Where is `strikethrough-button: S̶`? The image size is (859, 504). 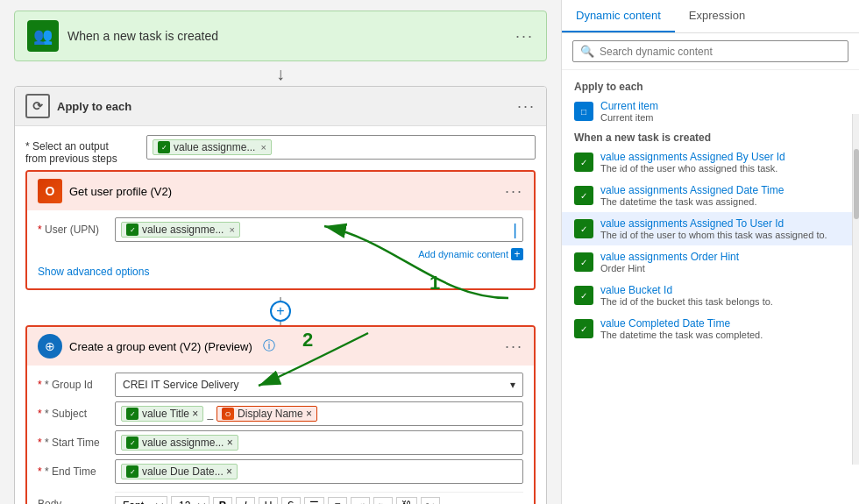 strikethrough-button: S̶ is located at coordinates (291, 500).